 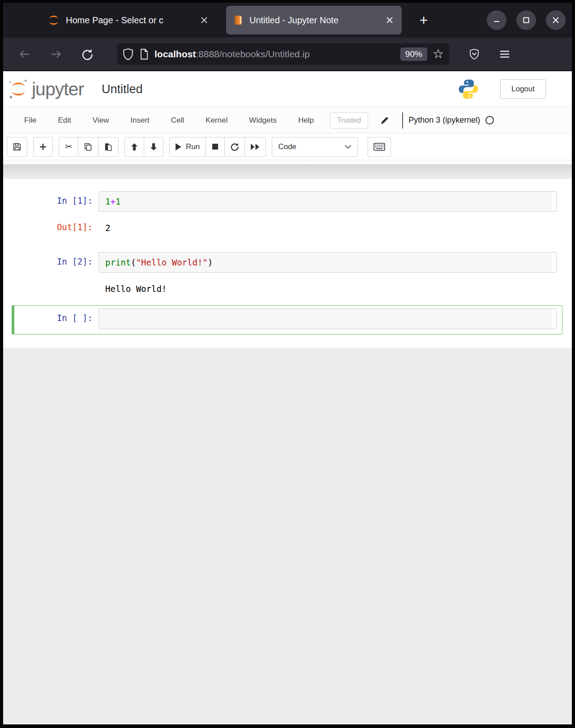 What do you see at coordinates (330, 289) in the screenshot?
I see `output-text: Hello World!` at bounding box center [330, 289].